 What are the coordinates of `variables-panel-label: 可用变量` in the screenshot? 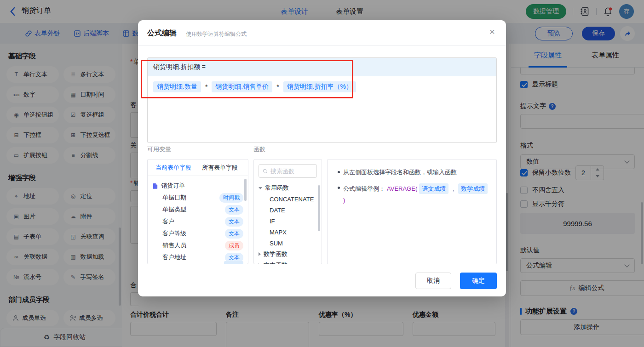 It's located at (159, 149).